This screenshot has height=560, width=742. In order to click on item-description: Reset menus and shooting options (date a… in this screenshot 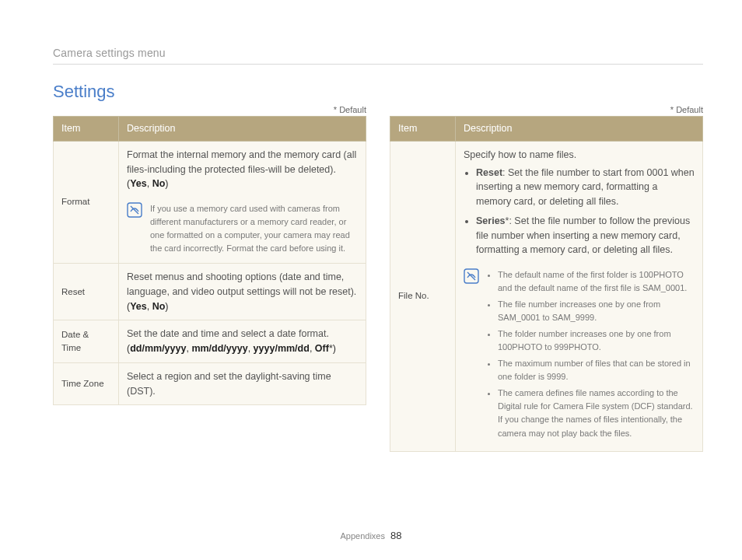, I will do `click(243, 292)`.